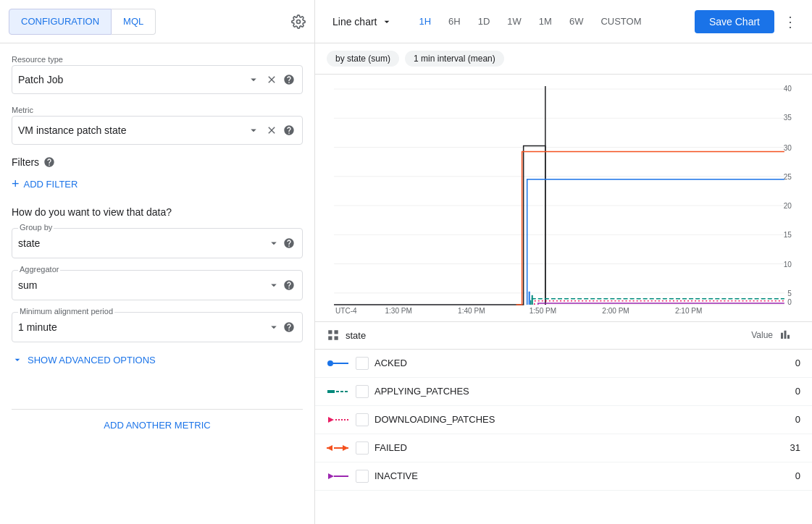  What do you see at coordinates (157, 327) in the screenshot?
I see `min-alignment-field: Minimum alignment period 1 minute` at bounding box center [157, 327].